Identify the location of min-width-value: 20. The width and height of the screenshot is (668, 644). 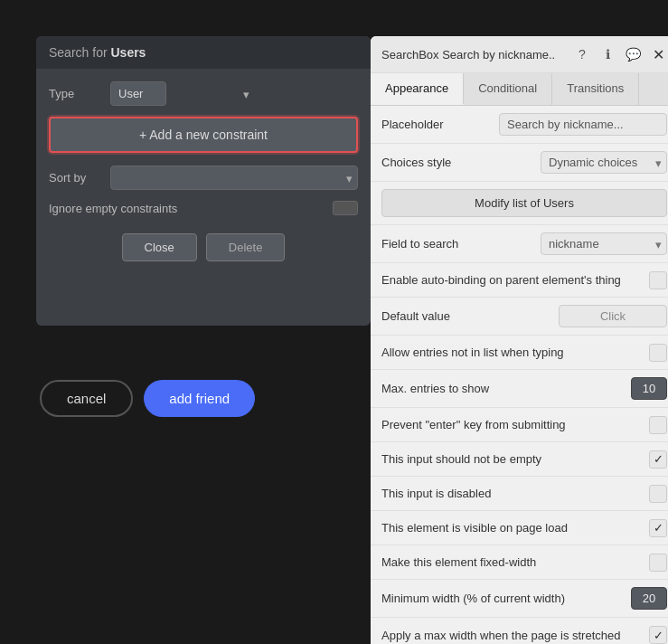
(649, 599).